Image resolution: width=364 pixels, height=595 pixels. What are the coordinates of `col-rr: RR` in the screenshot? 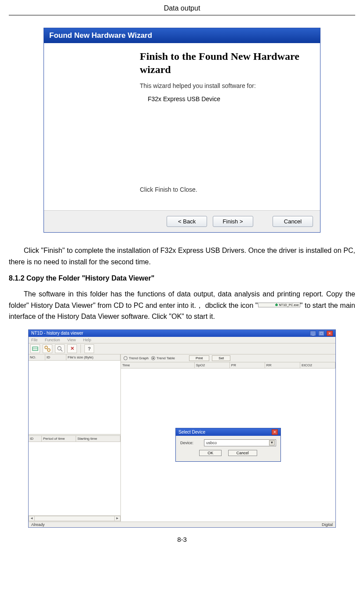 It's located at (283, 365).